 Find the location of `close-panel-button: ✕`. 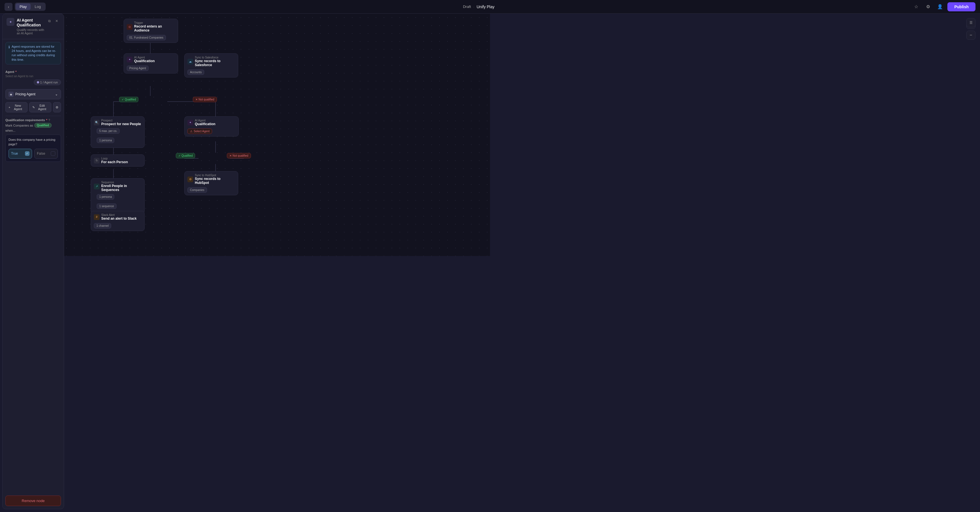

close-panel-button: ✕ is located at coordinates (57, 21).